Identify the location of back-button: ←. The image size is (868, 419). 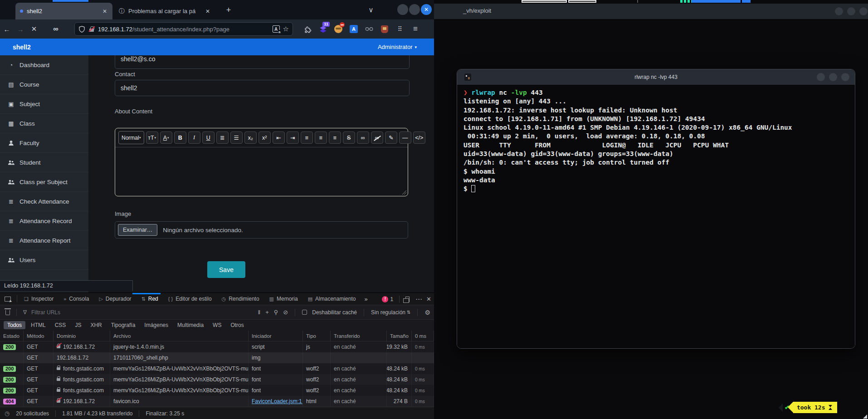
(7, 29).